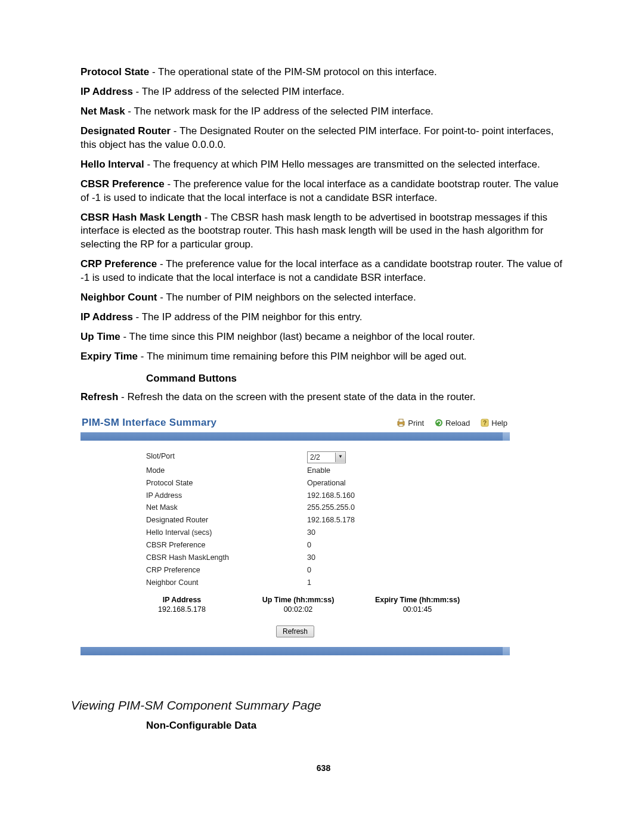 This screenshot has width=644, height=833. Describe the element at coordinates (323, 397) in the screenshot. I see `def-refresh: Refresh - Refresh the data on the screen…` at that location.